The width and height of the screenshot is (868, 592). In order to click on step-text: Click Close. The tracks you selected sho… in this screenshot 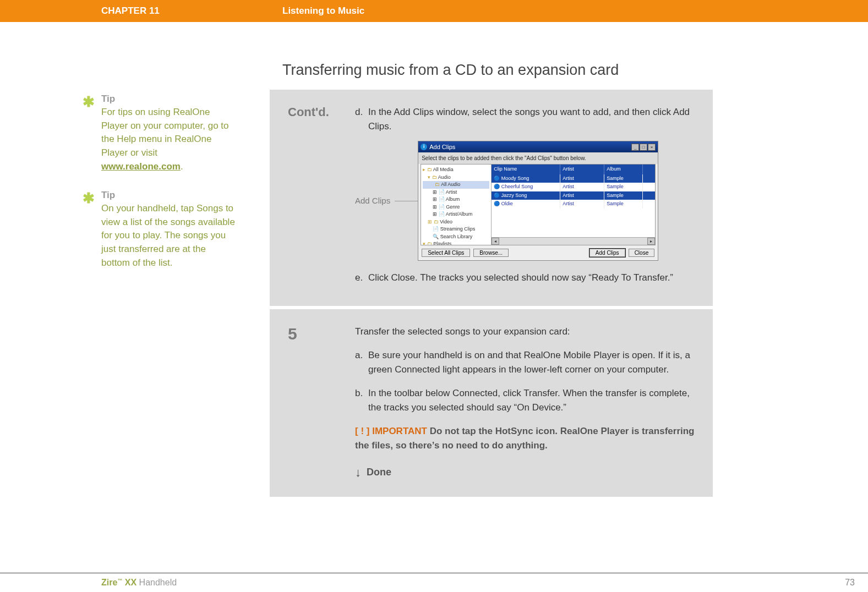, I will do `click(534, 278)`.